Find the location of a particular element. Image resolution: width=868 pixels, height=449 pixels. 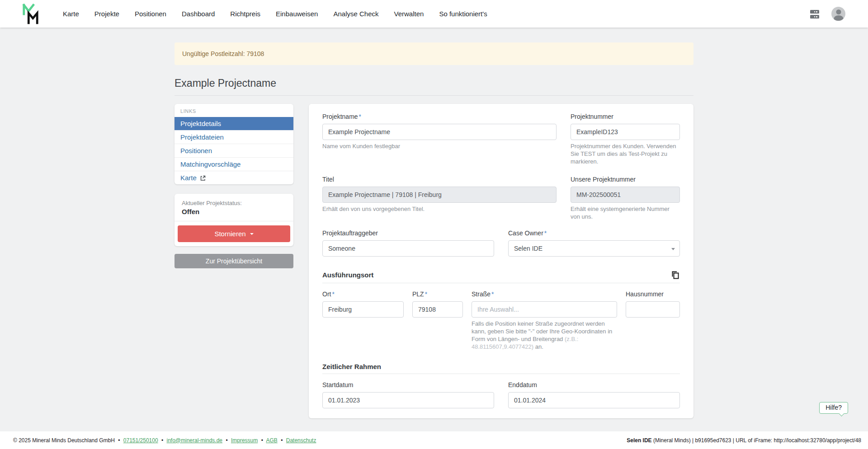

nav-item-richtpreis: Richtpreis is located at coordinates (245, 14).